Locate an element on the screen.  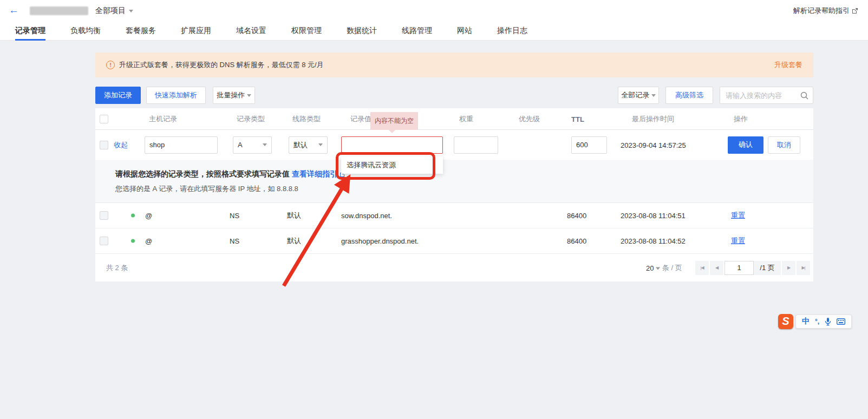
tab-permissions: 权限管理 is located at coordinates (306, 31).